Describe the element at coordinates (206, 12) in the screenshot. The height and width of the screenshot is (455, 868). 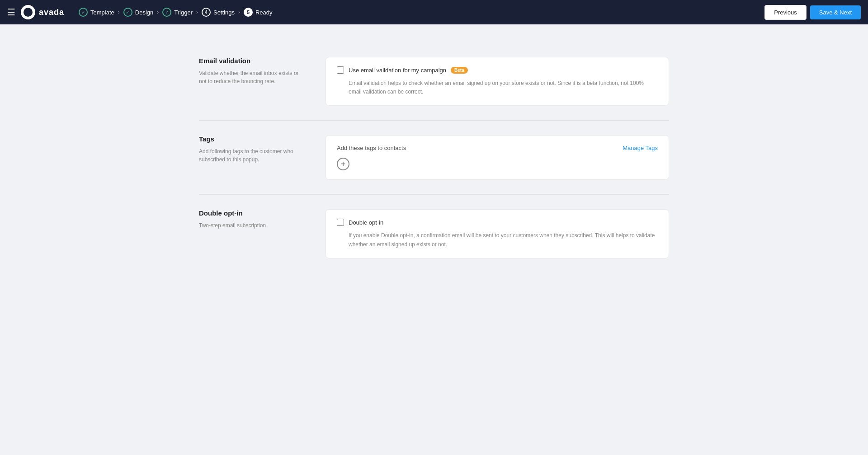
I see `settings-step-num: 4` at that location.